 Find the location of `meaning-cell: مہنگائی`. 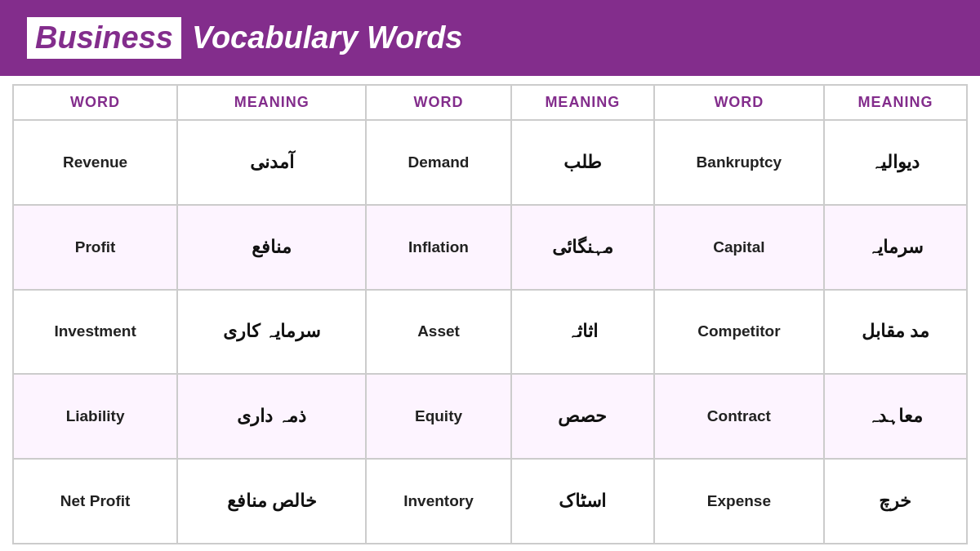

meaning-cell: مہنگائی is located at coordinates (583, 247).